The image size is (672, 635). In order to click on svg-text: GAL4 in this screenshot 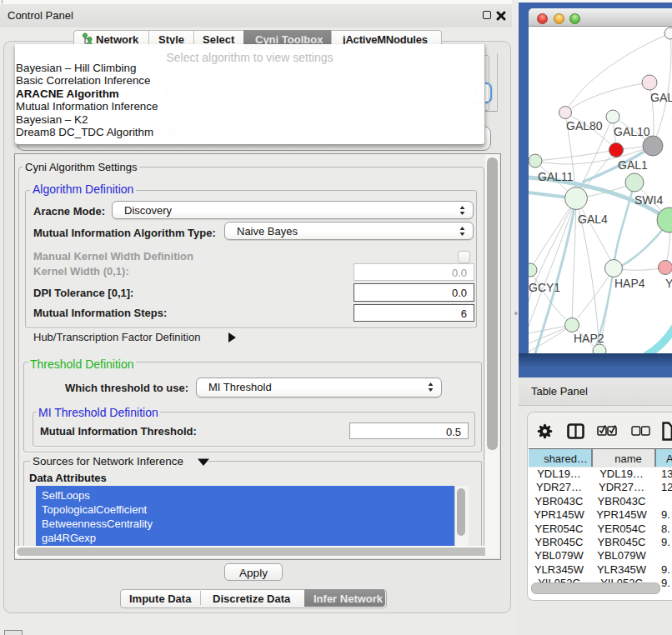, I will do `click(593, 219)`.